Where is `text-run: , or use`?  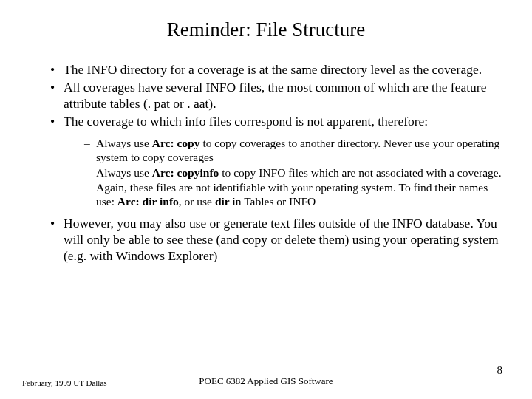
text-run: , or use is located at coordinates (197, 201).